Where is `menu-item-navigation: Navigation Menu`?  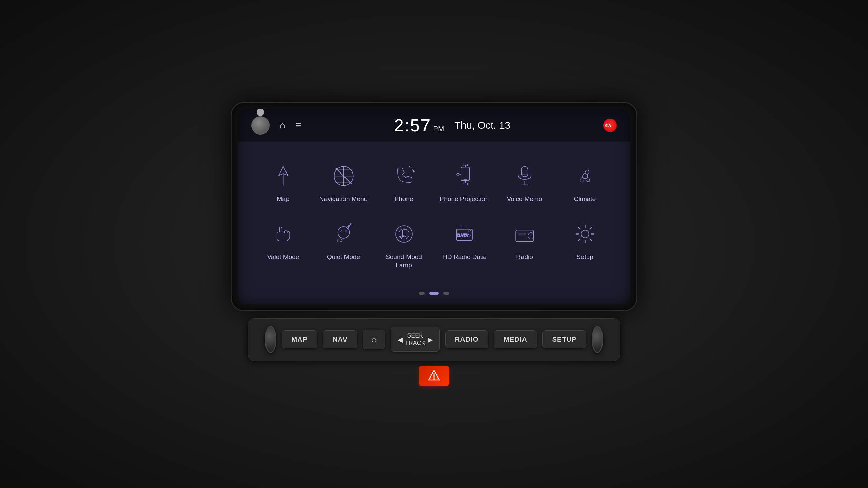
menu-item-navigation: Navigation Menu is located at coordinates (343, 183).